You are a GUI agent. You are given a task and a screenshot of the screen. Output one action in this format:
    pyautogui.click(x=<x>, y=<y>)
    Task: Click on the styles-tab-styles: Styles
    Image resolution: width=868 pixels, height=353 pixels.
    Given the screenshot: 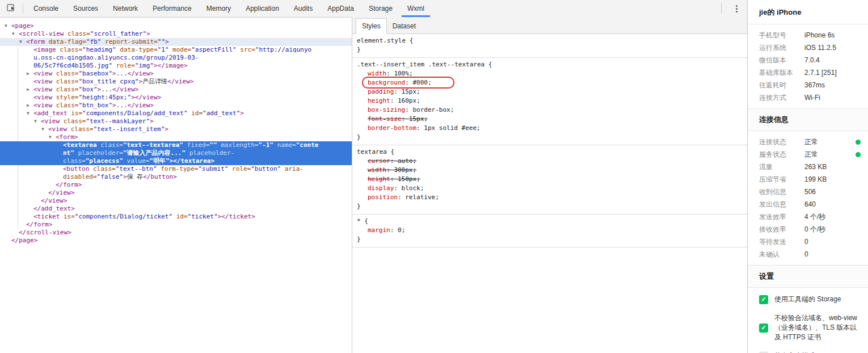 What is the action you would take?
    pyautogui.click(x=371, y=26)
    